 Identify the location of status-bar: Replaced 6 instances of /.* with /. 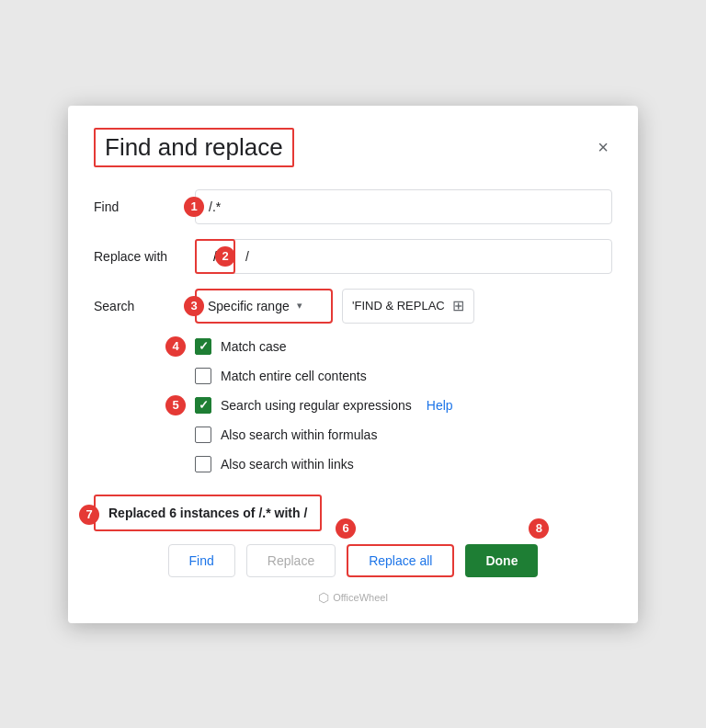
(208, 513).